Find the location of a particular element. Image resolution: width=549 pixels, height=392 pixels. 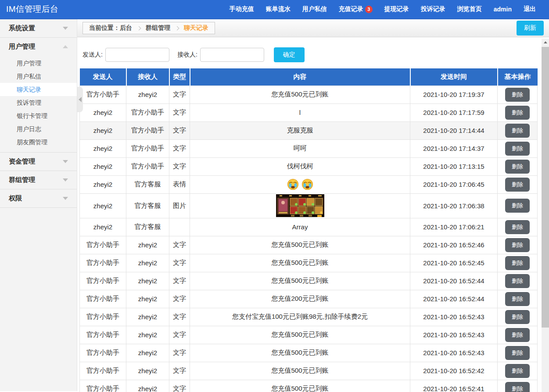

topbar-menu-item: 投诉记录 is located at coordinates (433, 9).